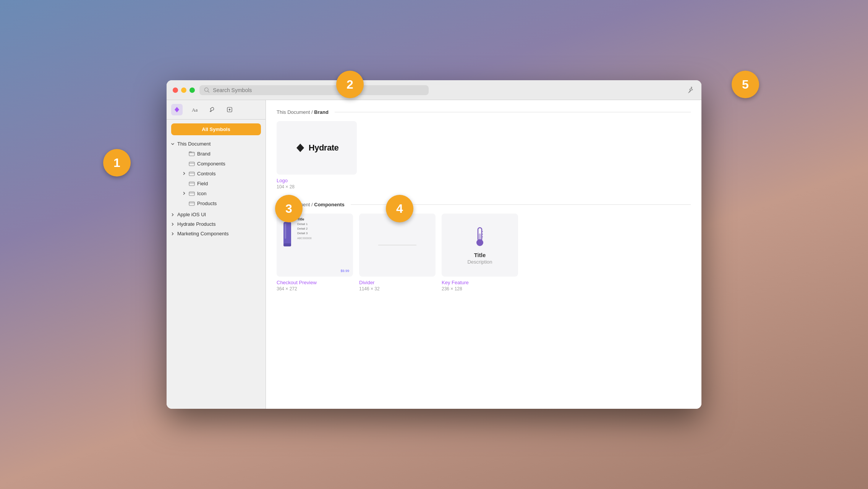  Describe the element at coordinates (196, 224) in the screenshot. I see `hydrate-products-label: Hydrate Products` at that location.